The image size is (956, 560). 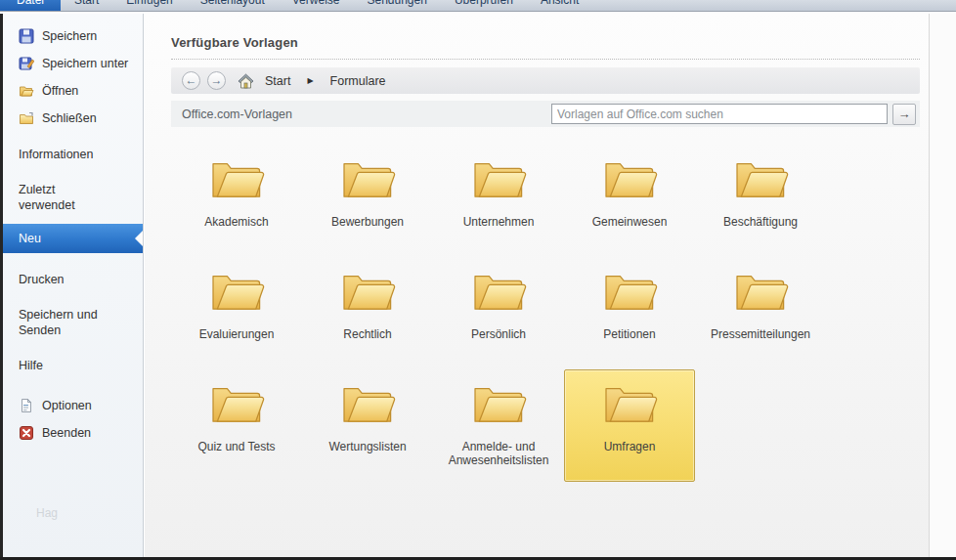 I want to click on template-folder-beschäftigung: Beschäftigung, so click(x=760, y=201).